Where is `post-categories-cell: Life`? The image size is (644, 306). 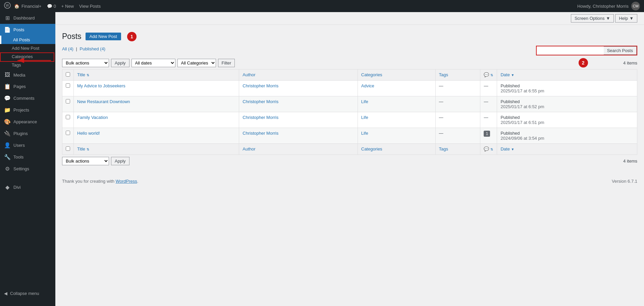 post-categories-cell: Life is located at coordinates (396, 136).